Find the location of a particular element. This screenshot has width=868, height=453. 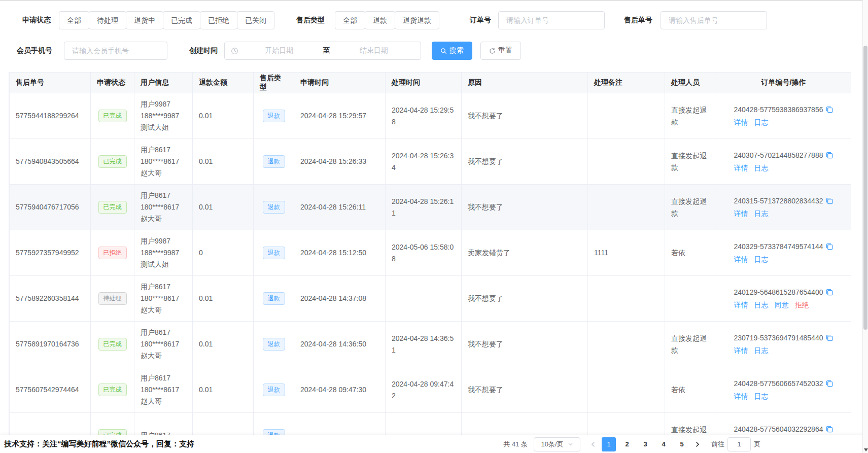

aftersale-no-cell: 5775891970164736 is located at coordinates (50, 344).